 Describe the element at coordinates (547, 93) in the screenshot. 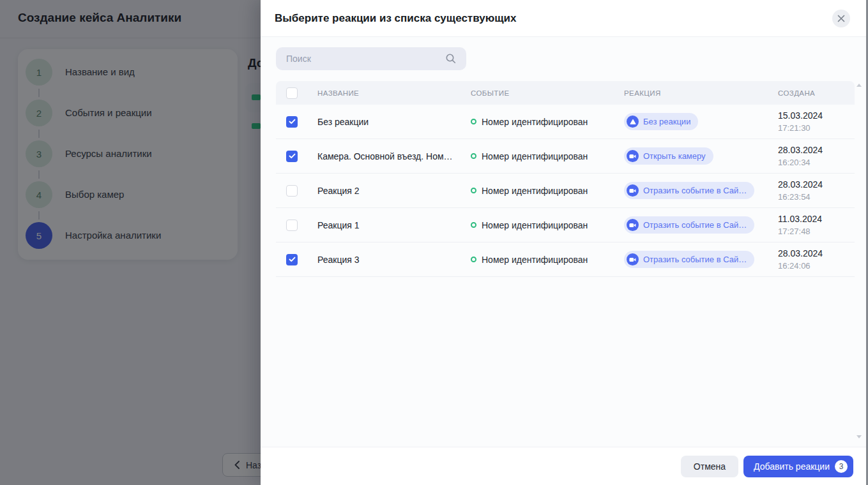

I see `column-header-event: СОБЫТИЕ` at that location.